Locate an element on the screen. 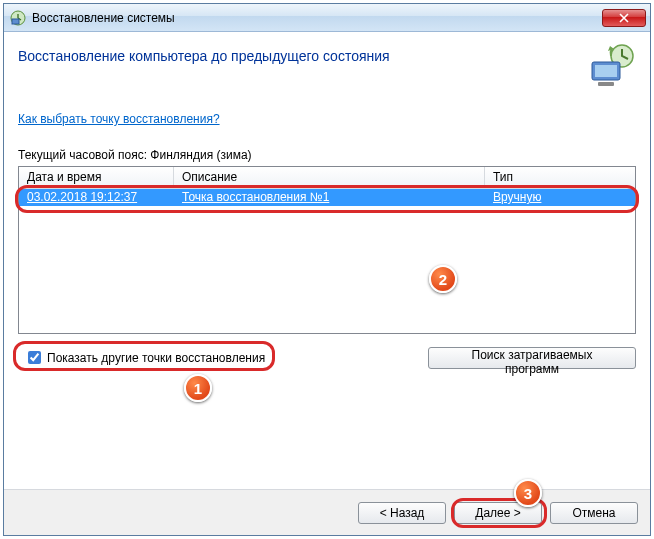 The height and width of the screenshot is (539, 654). window-title: Восстановление системы is located at coordinates (317, 18).